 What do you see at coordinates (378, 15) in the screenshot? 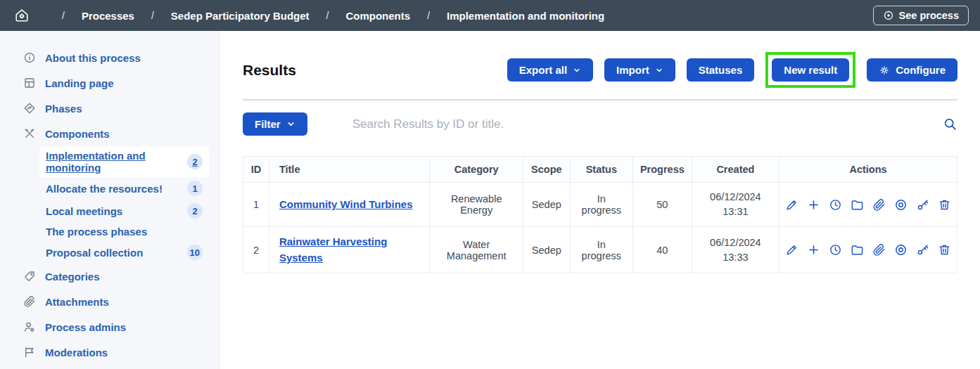
I see `breadcrumb-components: Components` at bounding box center [378, 15].